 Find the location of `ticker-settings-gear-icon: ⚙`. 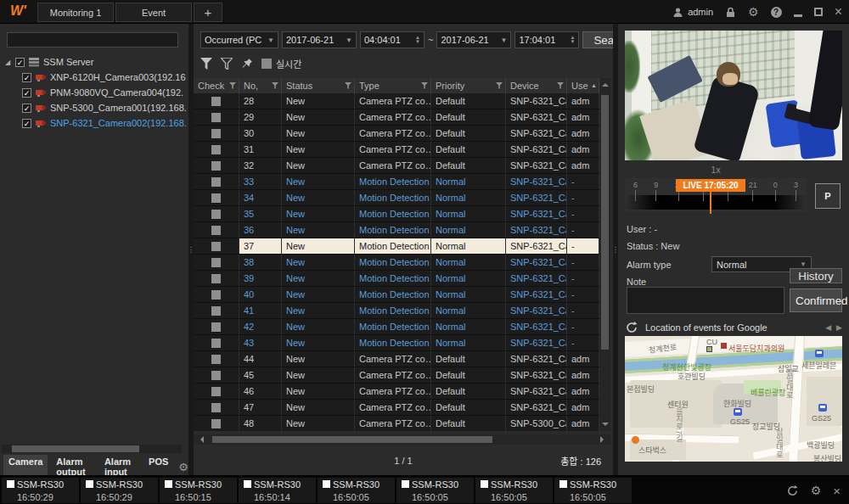

ticker-settings-gear-icon: ⚙ is located at coordinates (817, 490).